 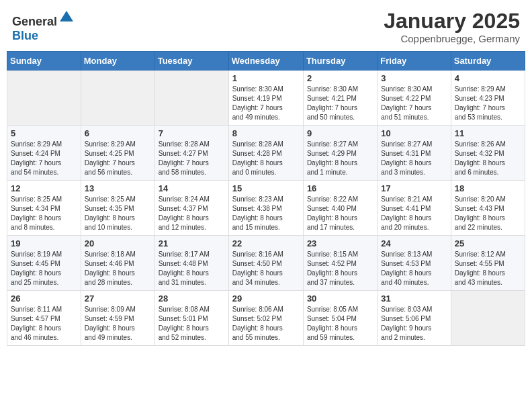 I want to click on calendar-cell: 17Sunrise: 8:21 AM Sunset: 4:41 PM Dayli…, so click(x=414, y=208).